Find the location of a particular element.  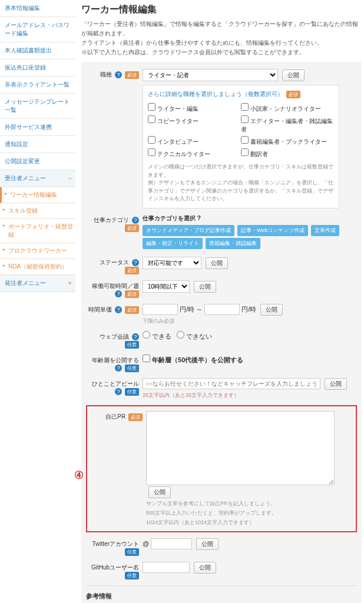

status-label: ステータス ? 必須 is located at coordinates (114, 266).